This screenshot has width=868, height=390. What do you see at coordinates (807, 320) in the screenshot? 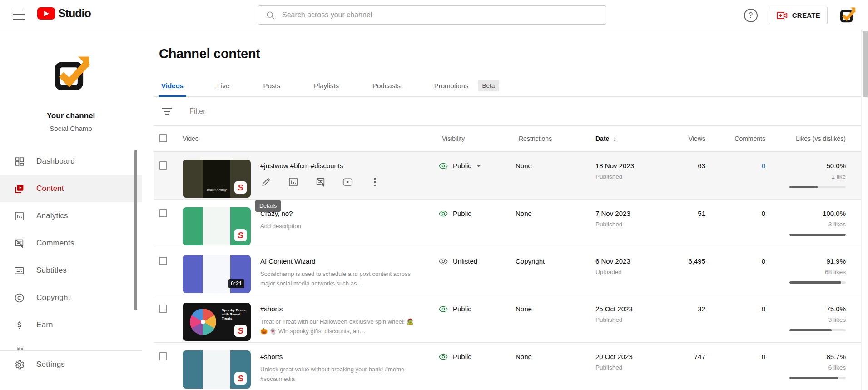
I see `likes-count: 3 likes` at bounding box center [807, 320].